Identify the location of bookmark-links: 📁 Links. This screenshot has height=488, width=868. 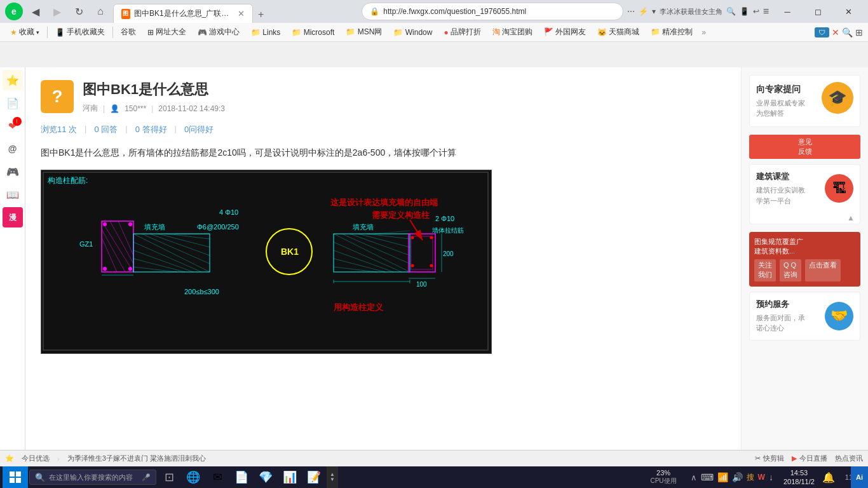
(266, 32).